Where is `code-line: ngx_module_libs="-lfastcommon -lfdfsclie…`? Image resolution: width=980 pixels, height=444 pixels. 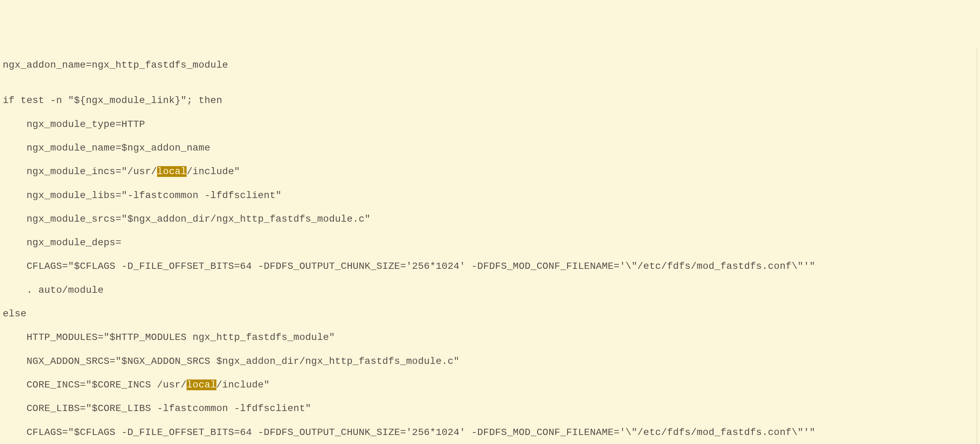 code-line: ngx_module_libs="-lfastcommon -lfdfsclie… is located at coordinates (490, 196).